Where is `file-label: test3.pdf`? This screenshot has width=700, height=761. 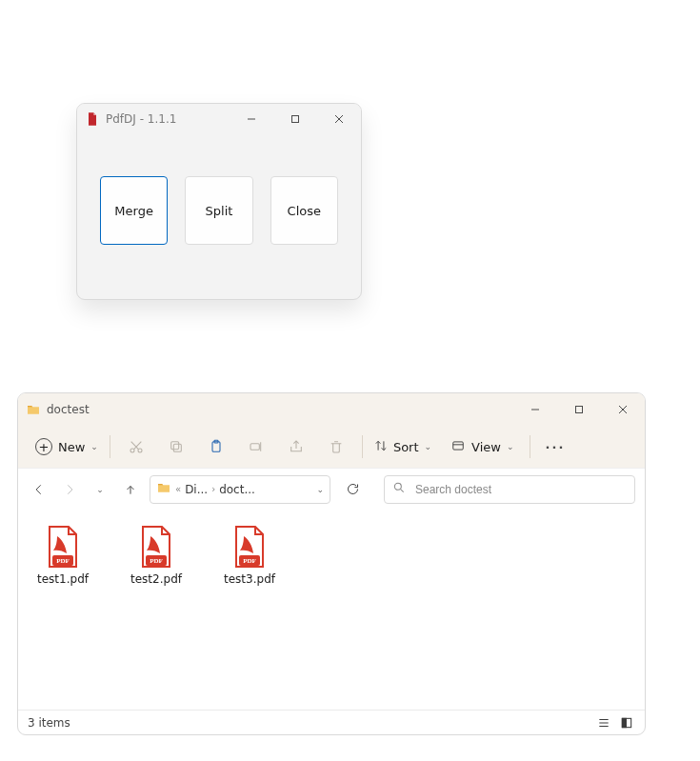
file-label: test3.pdf is located at coordinates (250, 579).